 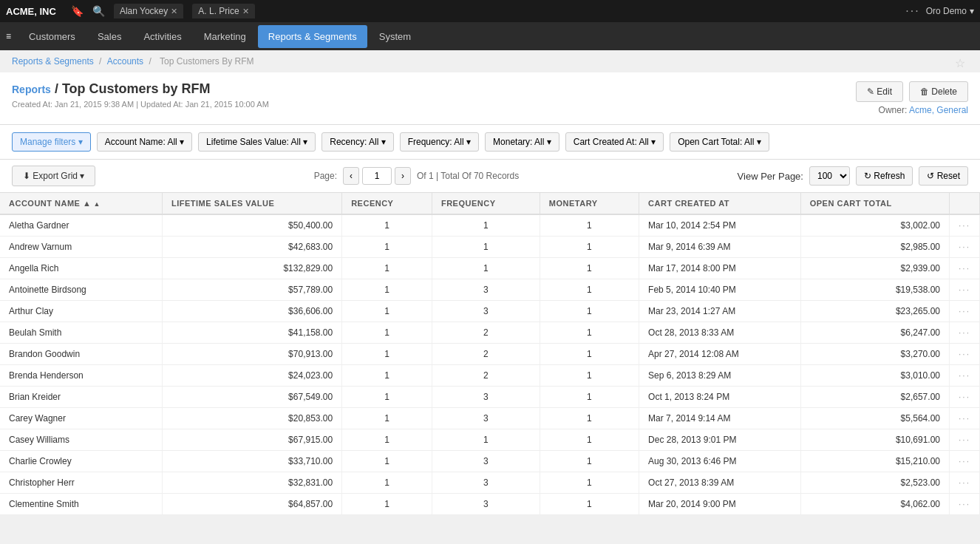 I want to click on reset-button: ↺ Reset, so click(x=943, y=176).